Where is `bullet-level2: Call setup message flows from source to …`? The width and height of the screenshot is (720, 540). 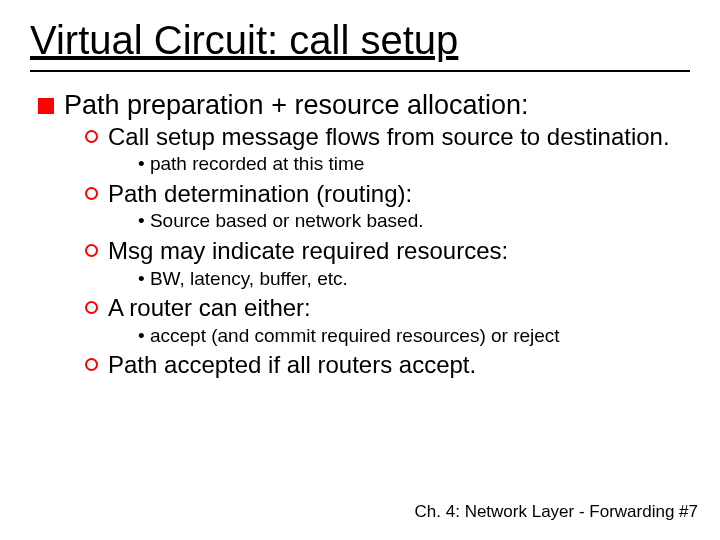
bullet-level2: Call setup message flows from source to … is located at coordinates (388, 137).